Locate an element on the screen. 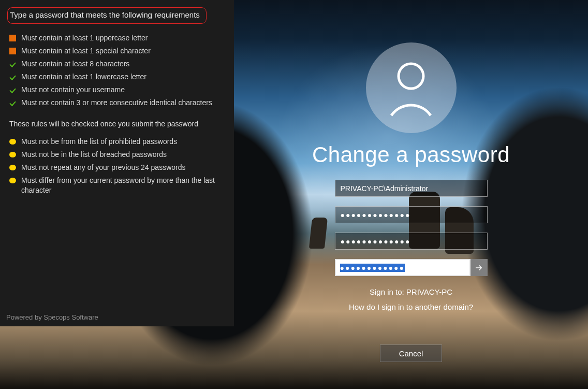  rule-item: Must contain at least 1 lowercase letter is located at coordinates (117, 77).